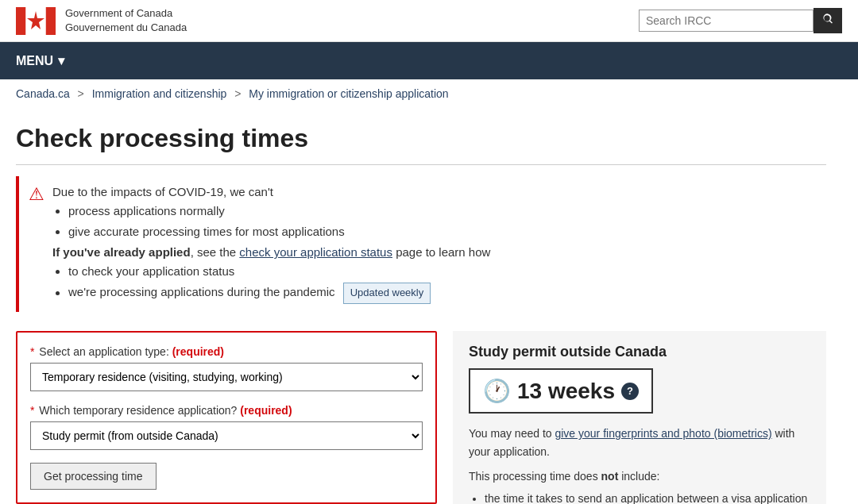 The width and height of the screenshot is (858, 504). I want to click on alert-icon: ⚠, so click(37, 194).